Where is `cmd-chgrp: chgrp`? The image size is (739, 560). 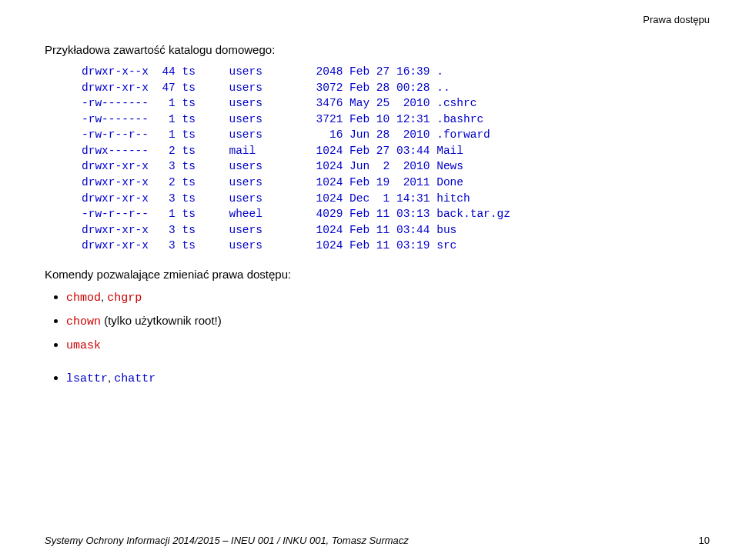
cmd-chgrp: chgrp is located at coordinates (125, 298).